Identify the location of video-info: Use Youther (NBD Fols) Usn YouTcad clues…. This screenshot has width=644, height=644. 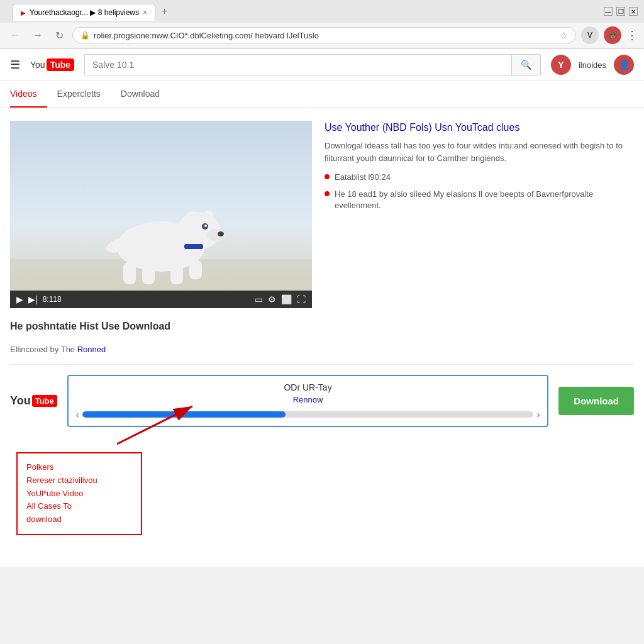
(479, 169).